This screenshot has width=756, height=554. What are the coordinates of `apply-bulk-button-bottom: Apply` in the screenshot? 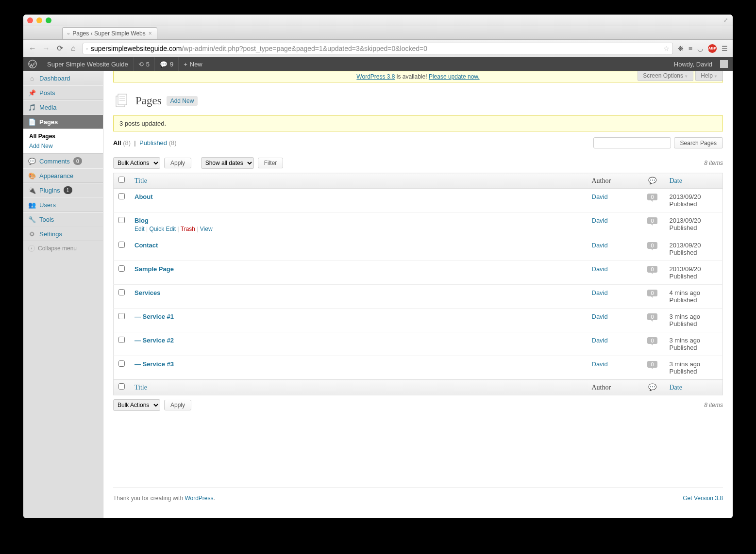 It's located at (178, 405).